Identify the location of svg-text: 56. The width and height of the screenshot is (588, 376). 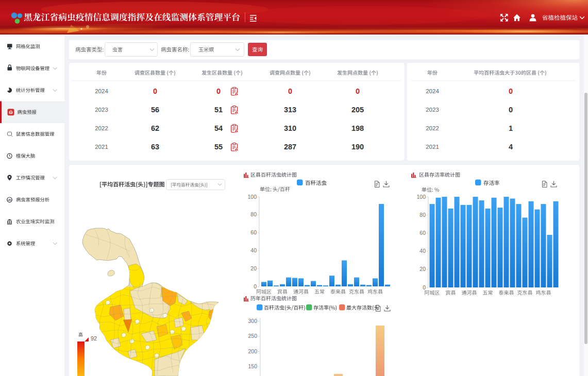
(155, 110).